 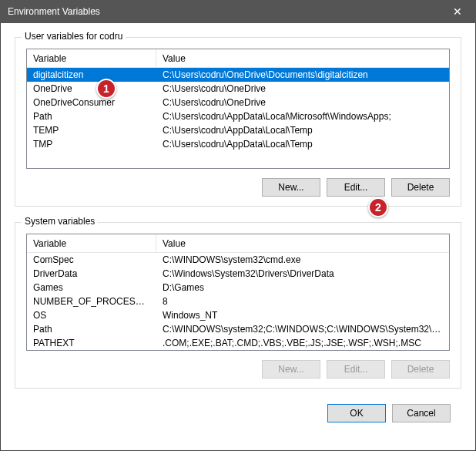 What do you see at coordinates (421, 413) in the screenshot?
I see `cancel-button: Cancel` at bounding box center [421, 413].